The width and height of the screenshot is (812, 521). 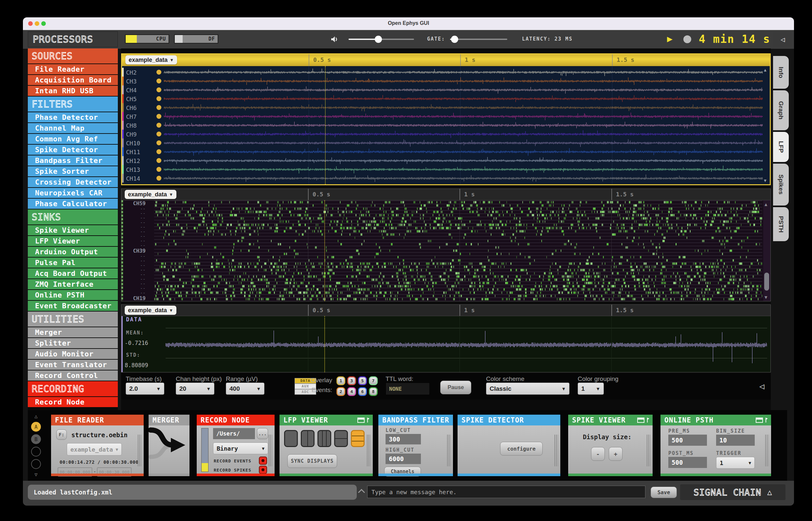 What do you see at coordinates (341, 438) in the screenshot?
I see `layout-two-row-button` at bounding box center [341, 438].